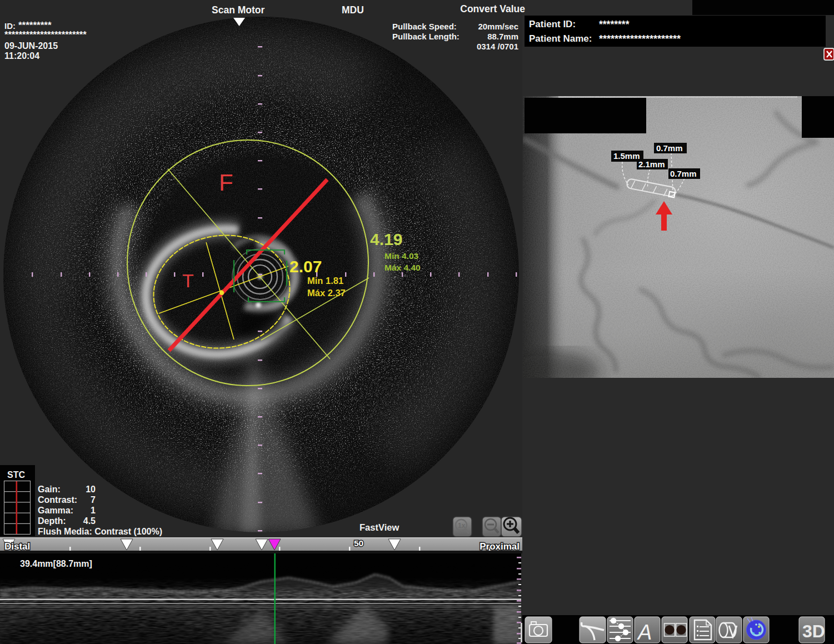 The height and width of the screenshot is (644, 834). Describe the element at coordinates (498, 27) in the screenshot. I see `svg-text: 20mm/sec` at that location.